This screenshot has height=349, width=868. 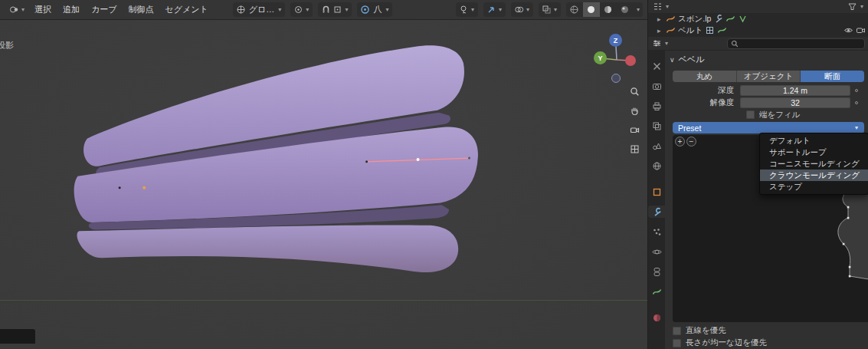 What do you see at coordinates (575, 9) in the screenshot?
I see `wireframe-sphere-icon` at bounding box center [575, 9].